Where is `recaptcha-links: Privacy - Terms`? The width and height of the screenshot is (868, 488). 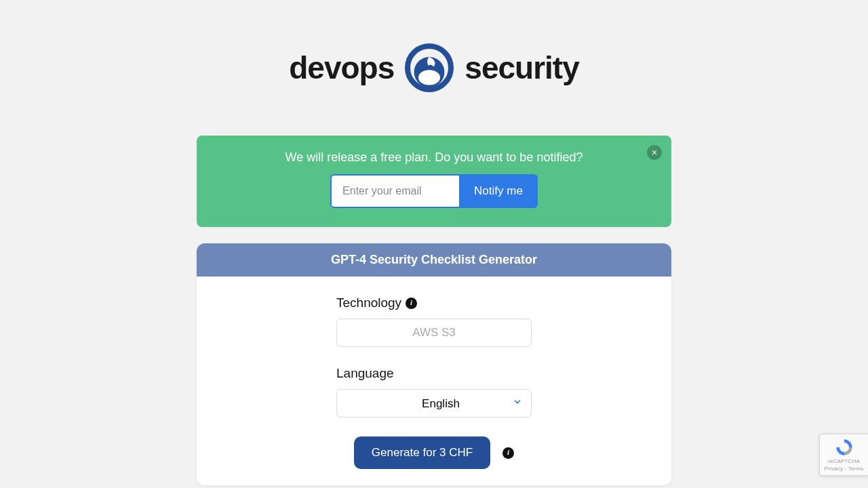 recaptcha-links: Privacy - Terms is located at coordinates (844, 469).